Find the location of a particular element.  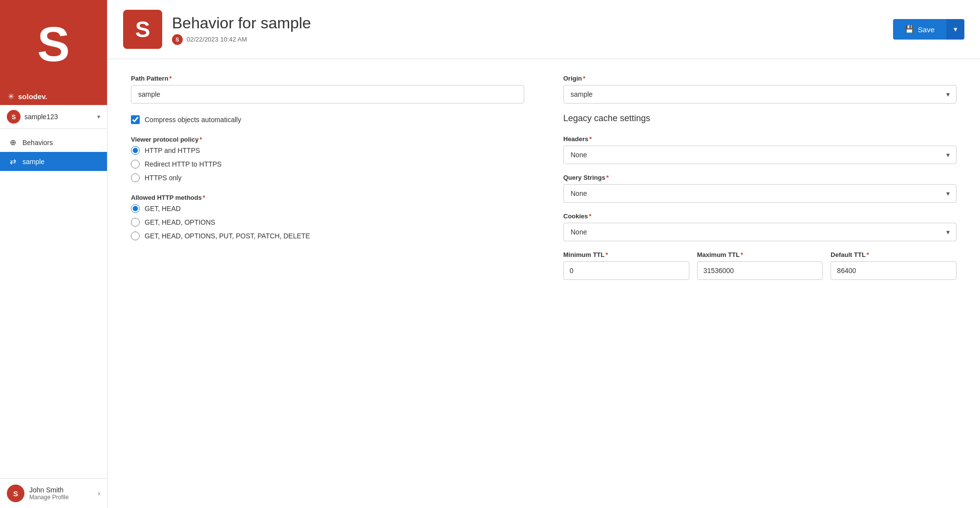

query-strings-label: Query Strings* is located at coordinates (760, 178).